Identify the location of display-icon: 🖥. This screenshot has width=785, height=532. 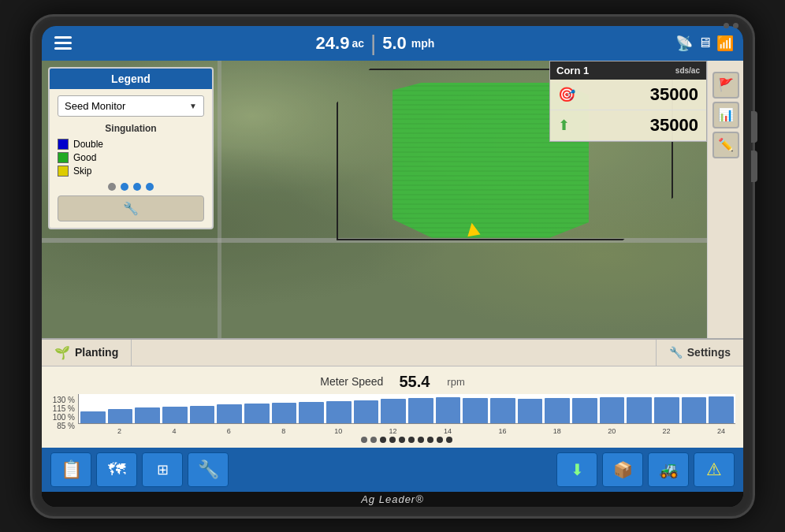
(705, 43).